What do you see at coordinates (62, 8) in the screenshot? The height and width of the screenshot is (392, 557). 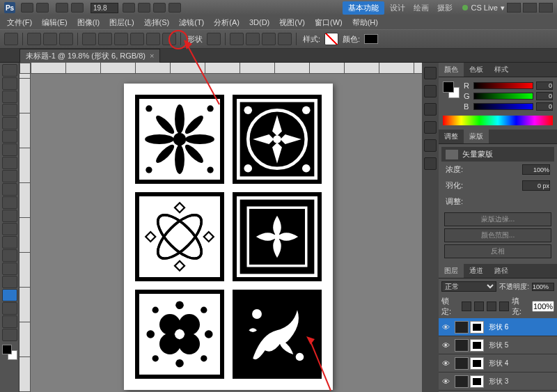 I see `extras-icon` at bounding box center [62, 8].